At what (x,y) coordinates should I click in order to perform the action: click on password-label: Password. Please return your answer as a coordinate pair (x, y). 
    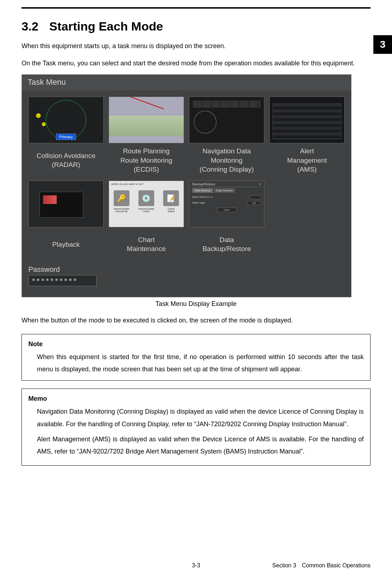
    Looking at the image, I should click on (186, 269).